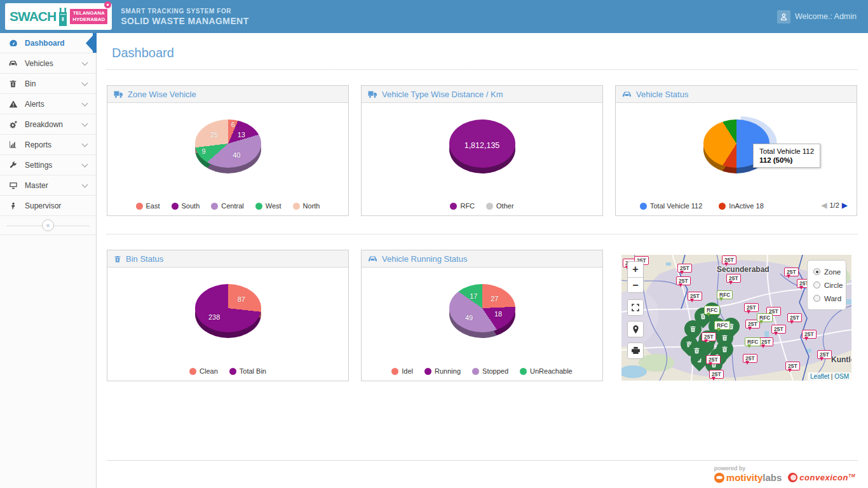 This screenshot has width=868, height=488. What do you see at coordinates (48, 104) in the screenshot?
I see `sidebar-item-alerts: Alerts` at bounding box center [48, 104].